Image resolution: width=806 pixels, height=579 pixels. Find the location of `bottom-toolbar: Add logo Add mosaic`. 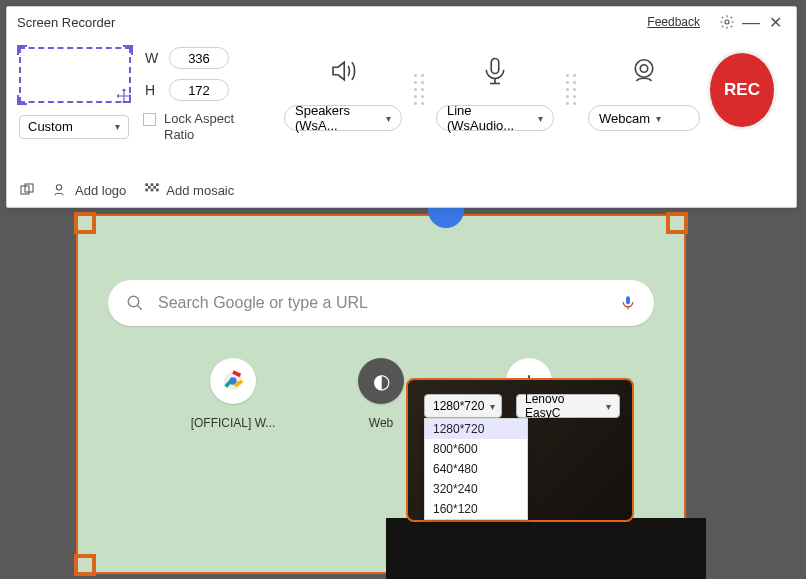

bottom-toolbar: Add logo Add mosaic is located at coordinates (126, 190).